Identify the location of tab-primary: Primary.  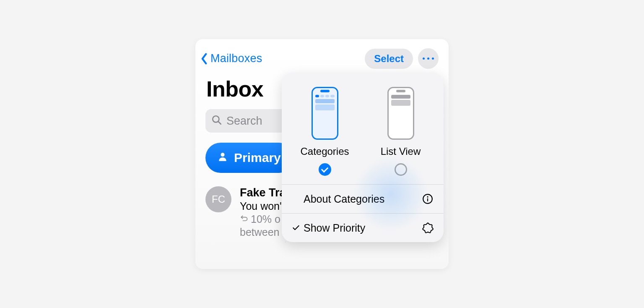
(250, 158).